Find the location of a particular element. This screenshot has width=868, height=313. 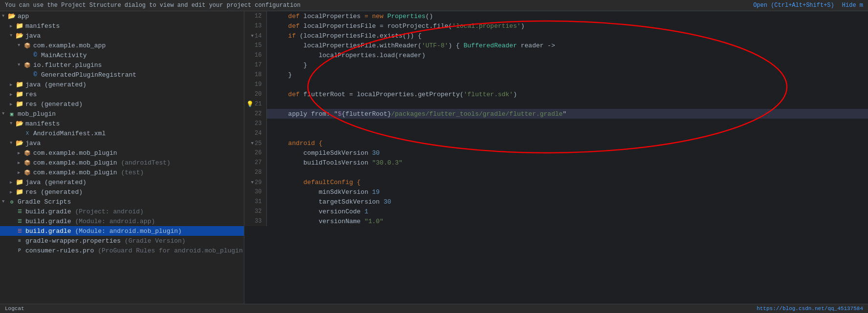

sidebar-item-res-generated: ▶📁res (generated) is located at coordinates (122, 104).